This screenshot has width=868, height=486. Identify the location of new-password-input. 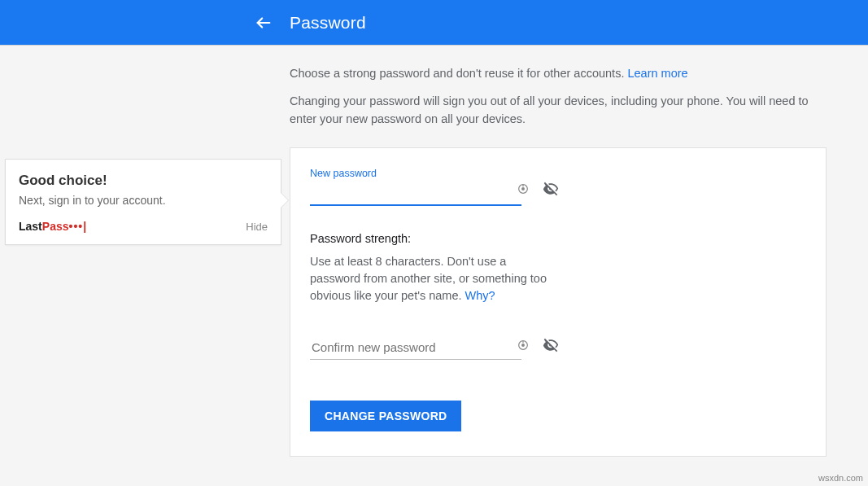
(416, 194).